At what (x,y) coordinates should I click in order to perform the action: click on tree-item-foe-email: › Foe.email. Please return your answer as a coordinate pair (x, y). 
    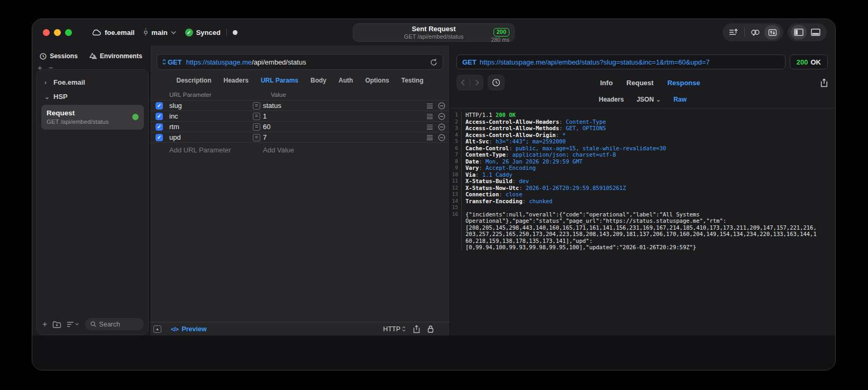
    Looking at the image, I should click on (93, 83).